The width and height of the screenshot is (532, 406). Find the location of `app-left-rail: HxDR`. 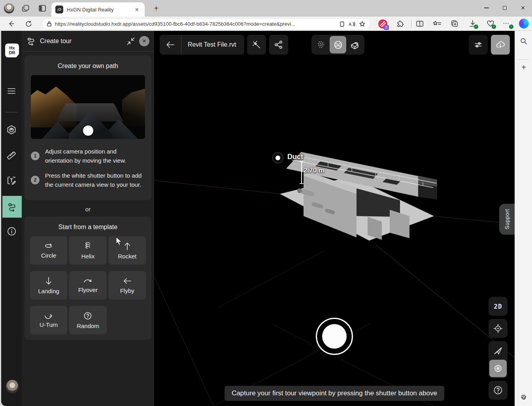

app-left-rail: HxDR is located at coordinates (11, 218).